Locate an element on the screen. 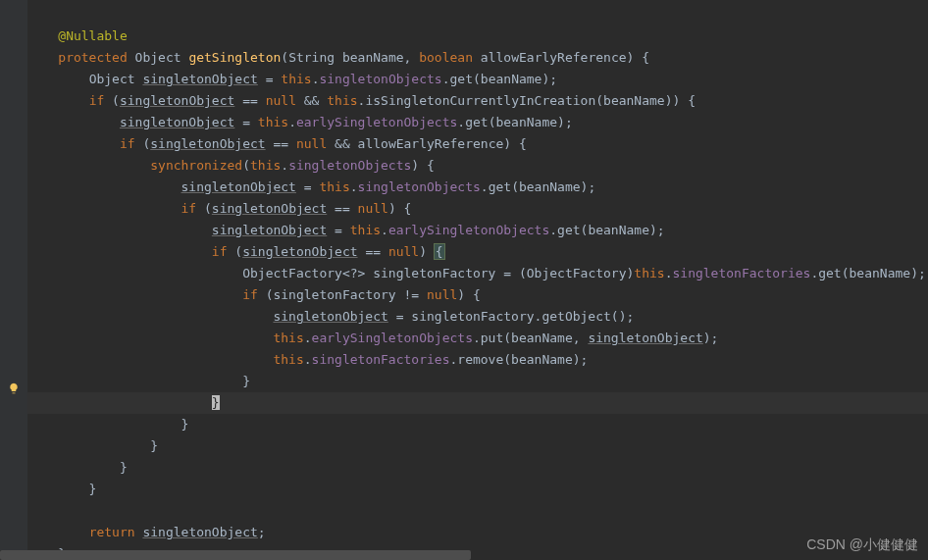 This screenshot has height=560, width=928. code-line: if (singletonObject == null && this.isSi… is located at coordinates (361, 100).